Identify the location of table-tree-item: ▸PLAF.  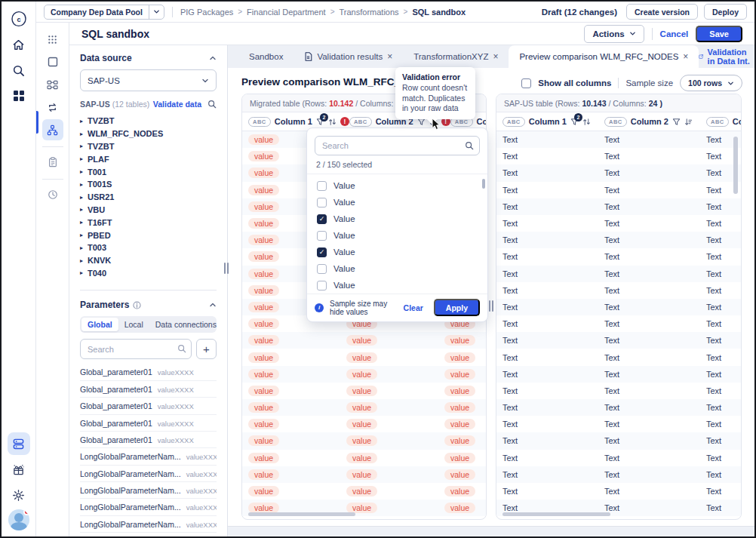
(148, 158).